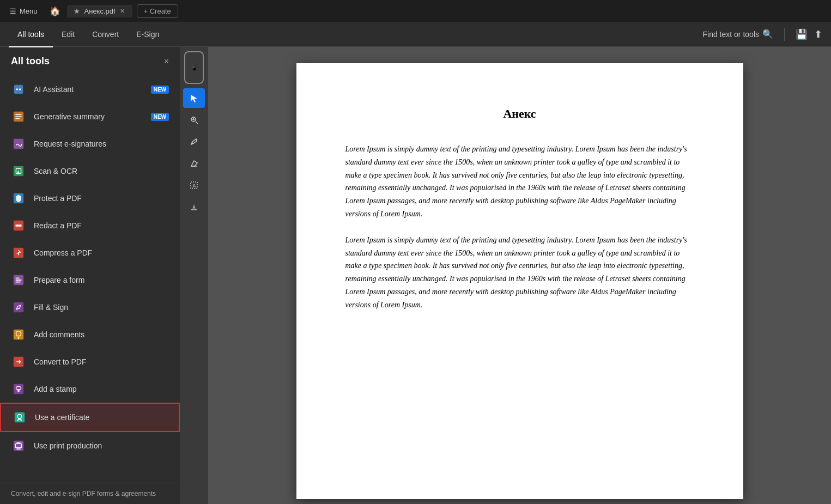 The image size is (831, 504). Describe the element at coordinates (19, 117) in the screenshot. I see `generative-summary-icon` at that location.